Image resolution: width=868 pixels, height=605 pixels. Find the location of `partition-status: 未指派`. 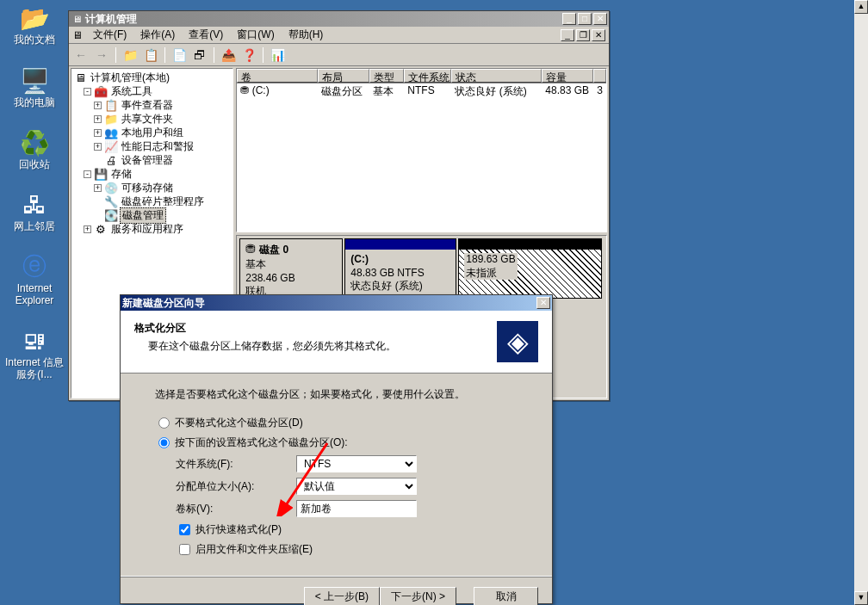

partition-status: 未指派 is located at coordinates (481, 273).